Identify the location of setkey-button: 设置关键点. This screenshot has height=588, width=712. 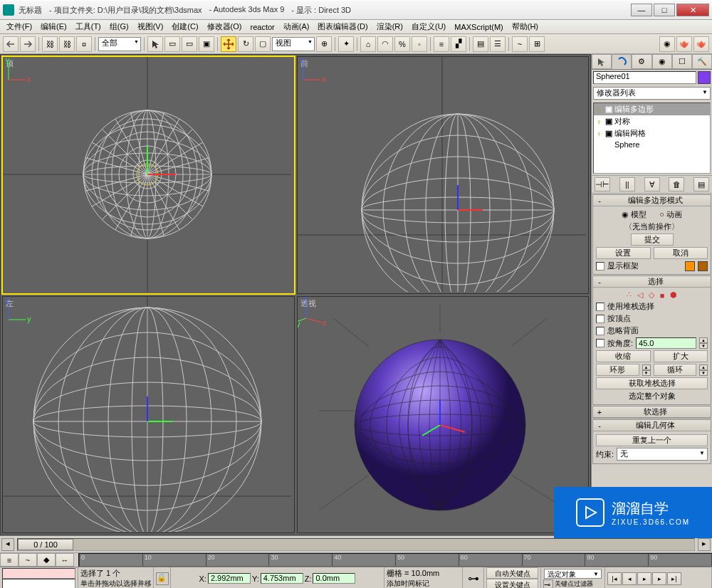
(513, 584).